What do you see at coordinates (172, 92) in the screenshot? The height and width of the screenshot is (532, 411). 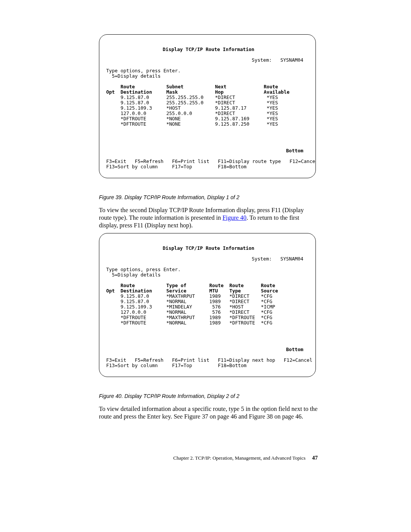 I see `hdr: Mask` at bounding box center [172, 92].